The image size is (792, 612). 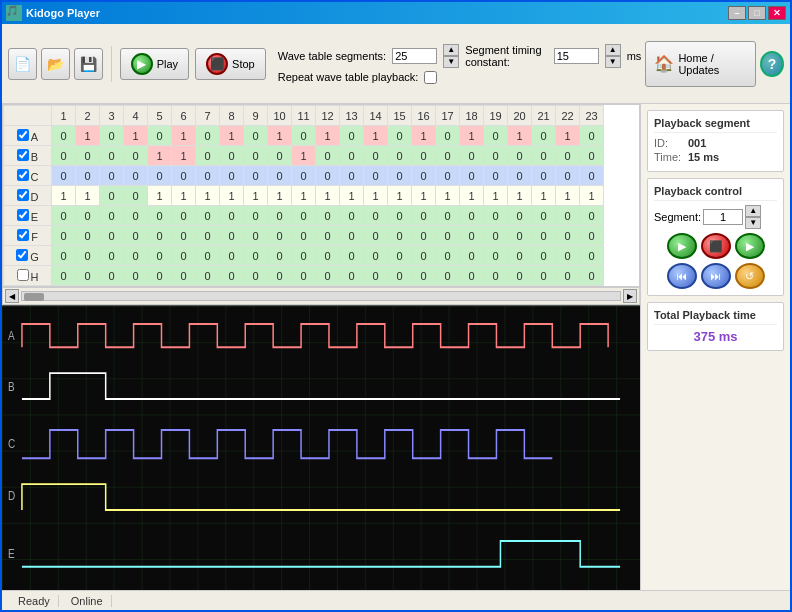 I want to click on timing-input, so click(x=576, y=56).